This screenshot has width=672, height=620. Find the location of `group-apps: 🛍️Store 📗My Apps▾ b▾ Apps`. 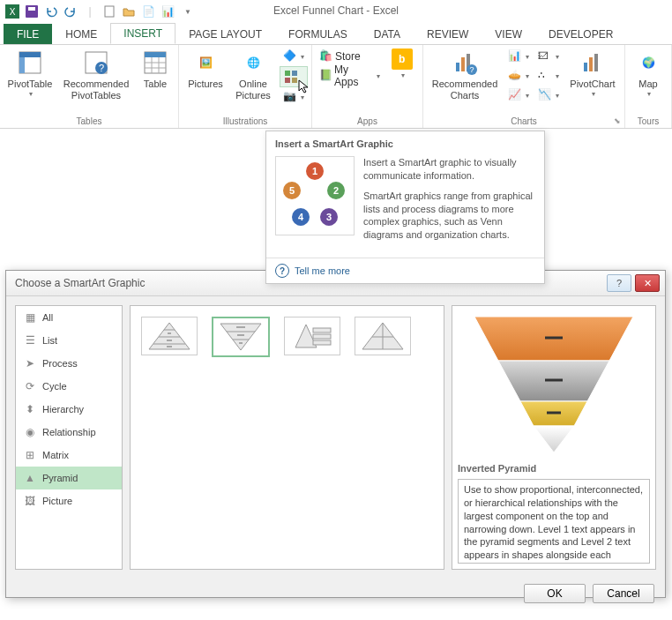

group-apps: 🛍️Store 📗My Apps▾ b▾ Apps is located at coordinates (368, 86).